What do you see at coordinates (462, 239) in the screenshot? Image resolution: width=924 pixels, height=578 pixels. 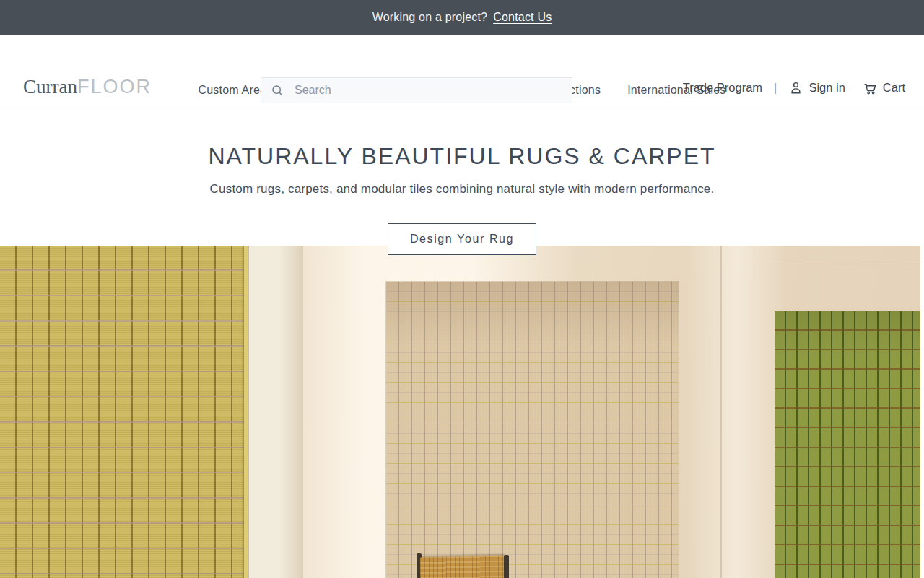 I see `design-your-rug-button: Design Your Rug` at bounding box center [462, 239].